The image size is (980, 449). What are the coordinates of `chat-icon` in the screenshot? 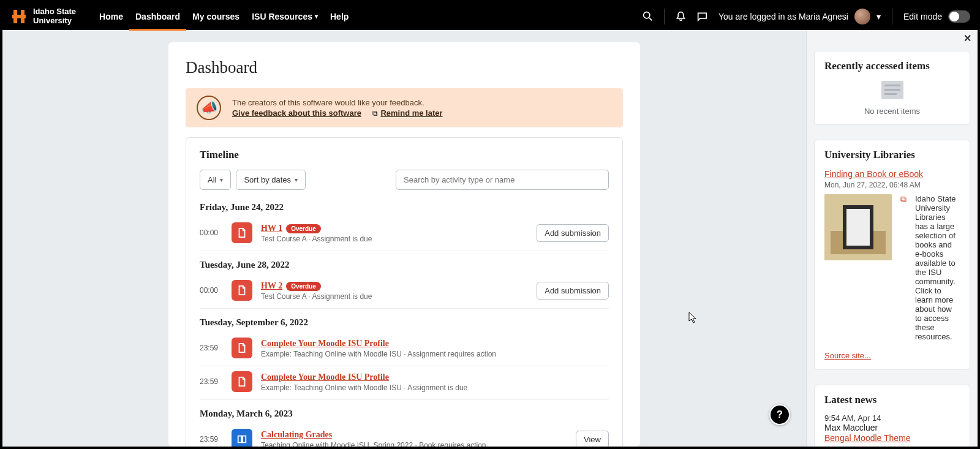 It's located at (702, 16).